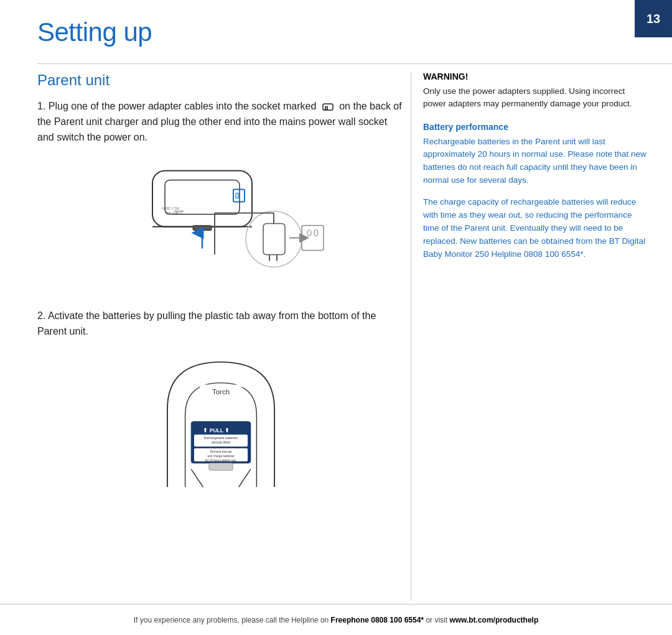 Image resolution: width=672 pixels, height=635 pixels. What do you see at coordinates (221, 225) in the screenshot?
I see `power-adapter-diagram: ⚠ DC 7.5V 500 mA` at bounding box center [221, 225].